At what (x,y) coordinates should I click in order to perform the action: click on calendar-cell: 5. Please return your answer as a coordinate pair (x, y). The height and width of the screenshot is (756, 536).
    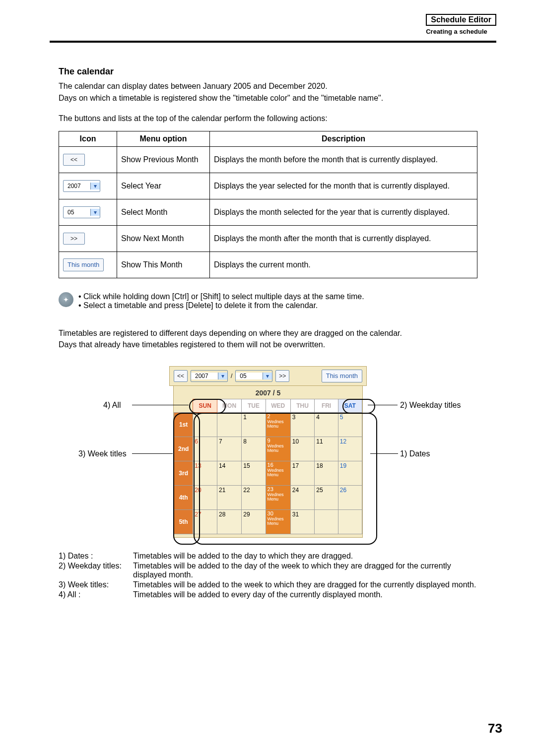
    Looking at the image, I should click on (350, 425).